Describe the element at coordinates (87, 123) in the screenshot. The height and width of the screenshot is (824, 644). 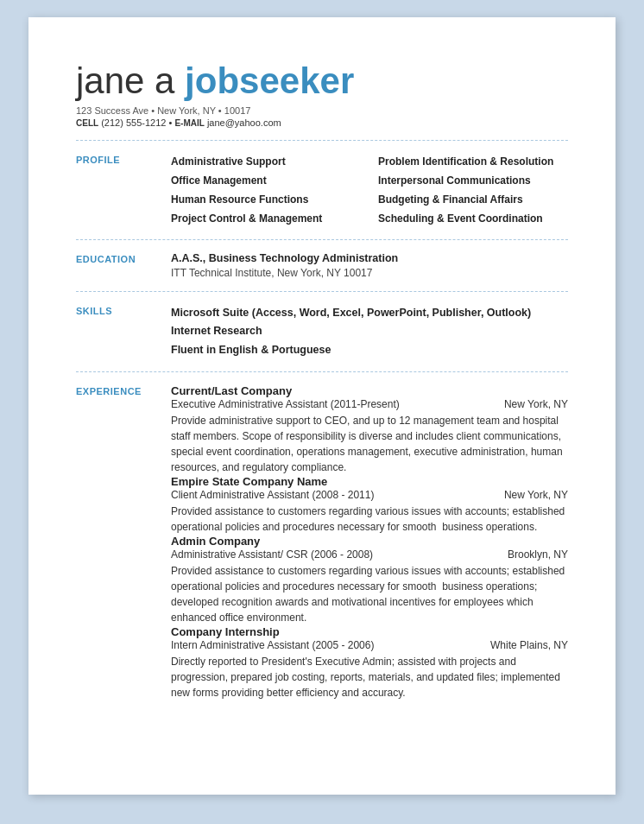
I see `cell-label: CELL` at that location.